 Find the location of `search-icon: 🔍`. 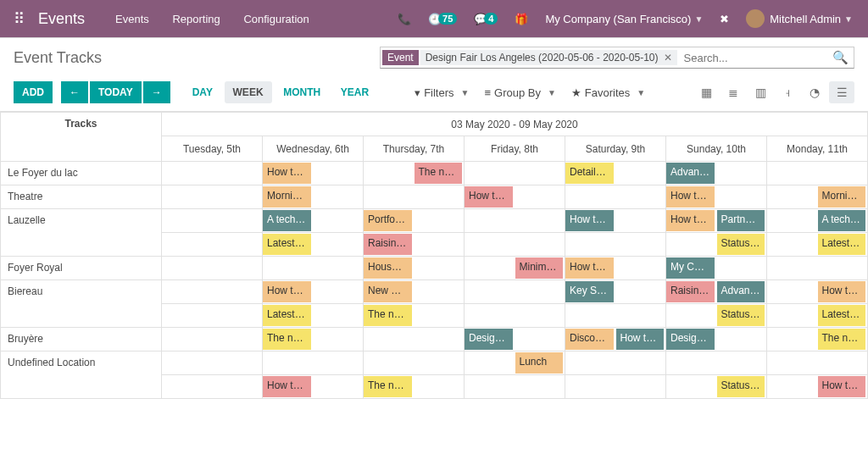

search-icon: 🔍 is located at coordinates (841, 58).